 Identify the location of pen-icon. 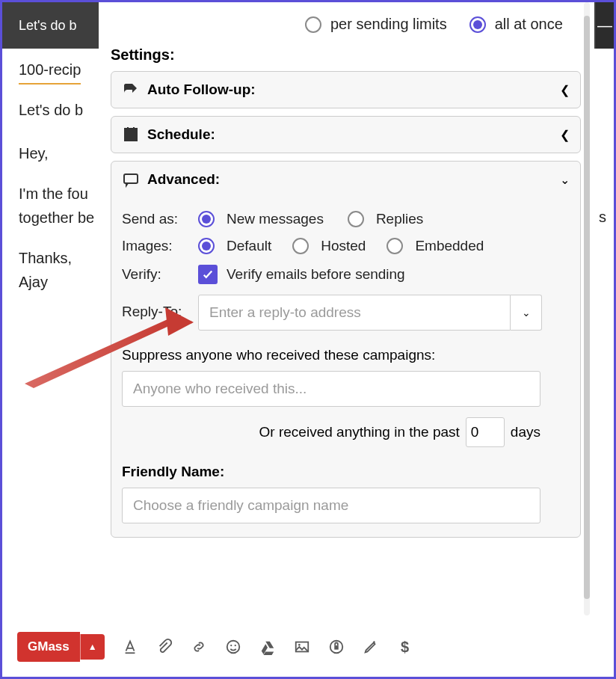
(371, 647).